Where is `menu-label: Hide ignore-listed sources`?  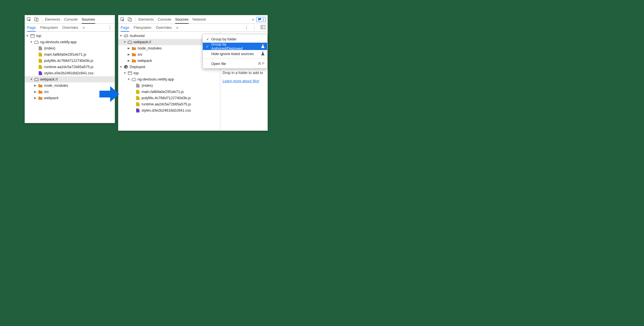 menu-label: Hide ignore-listed sources is located at coordinates (232, 54).